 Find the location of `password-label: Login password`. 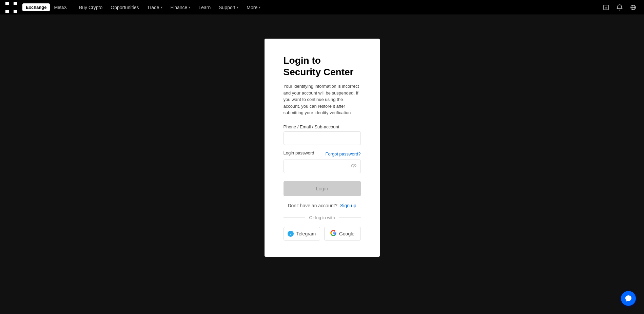

password-label: Login password is located at coordinates (299, 153).